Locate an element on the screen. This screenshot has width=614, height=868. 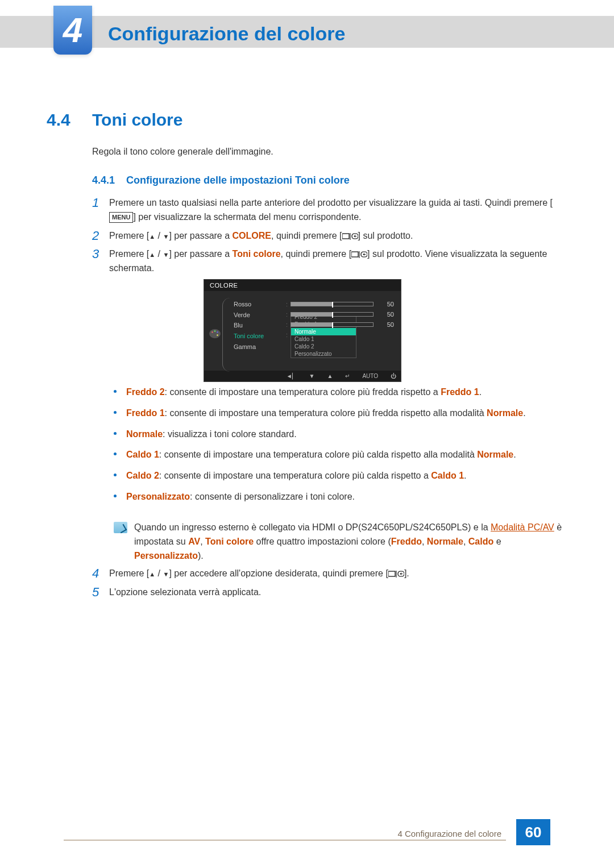
step-number: 1 is located at coordinates (101, 210).